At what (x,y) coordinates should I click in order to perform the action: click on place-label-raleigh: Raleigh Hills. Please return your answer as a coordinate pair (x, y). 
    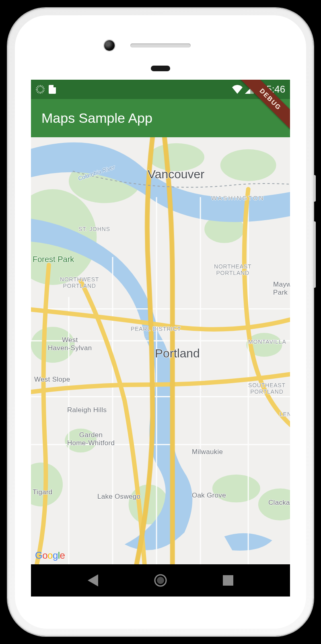
    Looking at the image, I should click on (87, 410).